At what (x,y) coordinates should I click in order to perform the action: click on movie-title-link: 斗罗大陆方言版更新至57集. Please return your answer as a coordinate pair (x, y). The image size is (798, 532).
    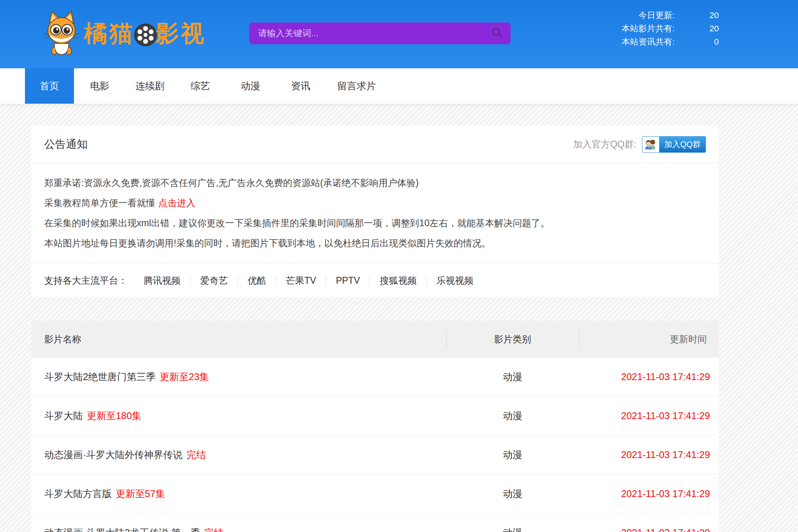
    Looking at the image, I should click on (239, 494).